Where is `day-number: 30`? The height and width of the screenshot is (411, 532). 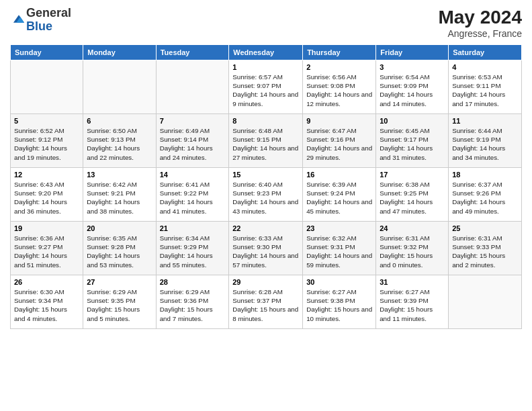 day-number: 30 is located at coordinates (339, 282).